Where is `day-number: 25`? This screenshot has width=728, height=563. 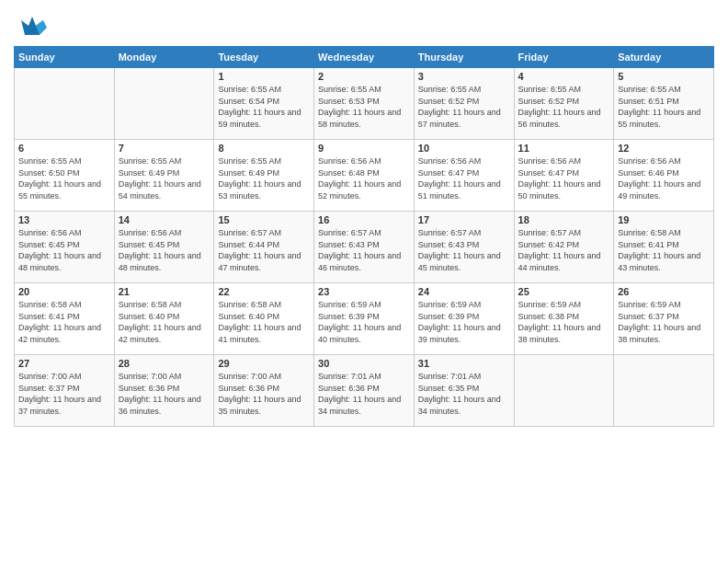
day-number: 25 is located at coordinates (564, 292).